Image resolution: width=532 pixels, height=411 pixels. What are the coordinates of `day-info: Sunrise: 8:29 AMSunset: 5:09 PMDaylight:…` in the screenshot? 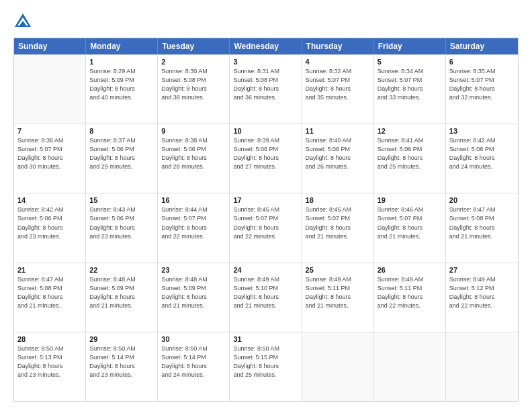 It's located at (122, 85).